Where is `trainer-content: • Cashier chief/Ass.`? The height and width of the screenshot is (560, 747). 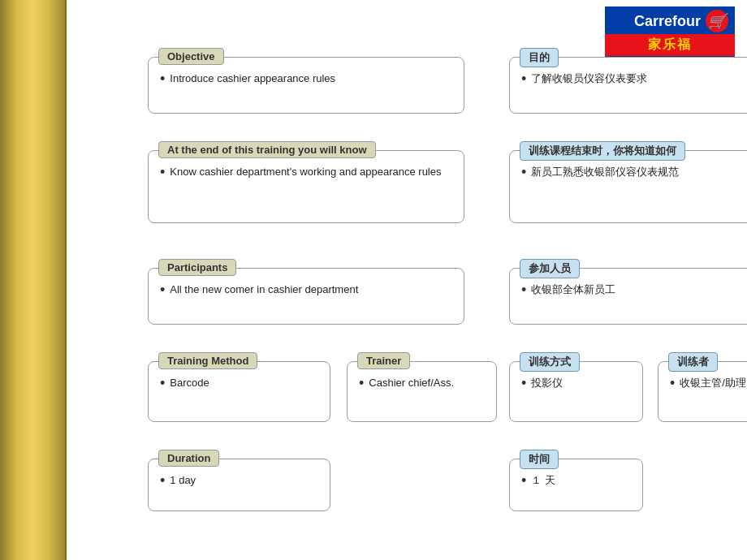
trainer-content: • Cashier chief/Ass. is located at coordinates (422, 383).